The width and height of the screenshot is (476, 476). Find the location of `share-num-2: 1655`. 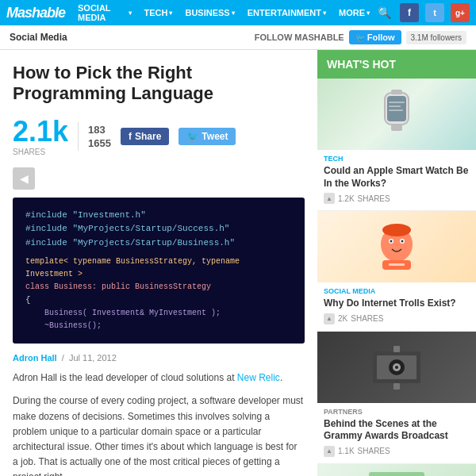

share-num-2: 1655 is located at coordinates (100, 143).